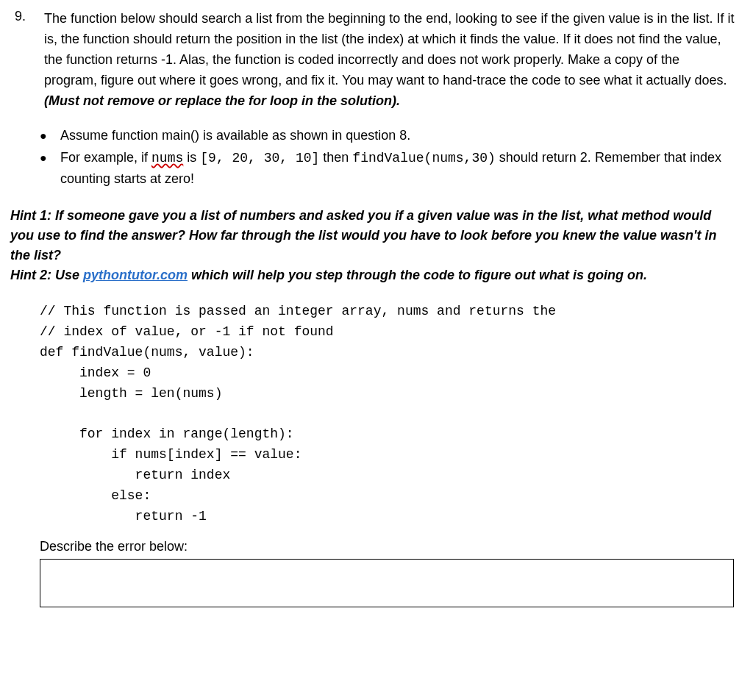 This screenshot has width=753, height=700. I want to click on bullet-text: Assume function main() is available as s…, so click(398, 136).